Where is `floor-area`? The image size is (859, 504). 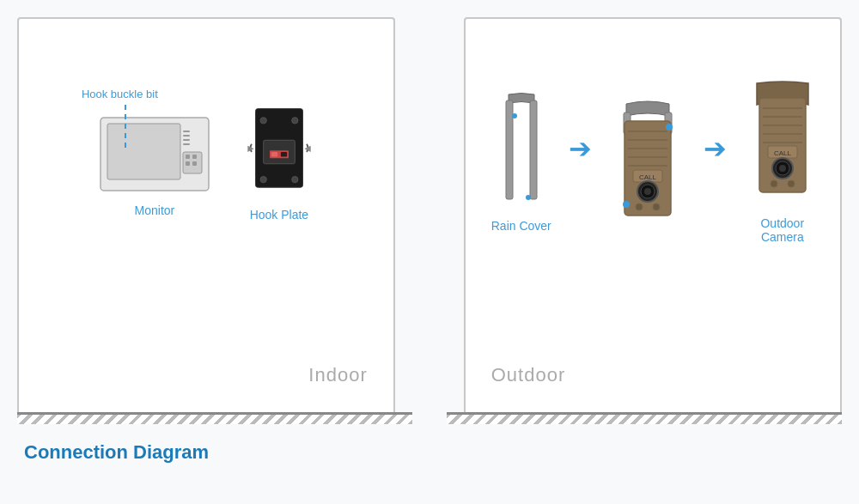
floor-area is located at coordinates (430, 419).